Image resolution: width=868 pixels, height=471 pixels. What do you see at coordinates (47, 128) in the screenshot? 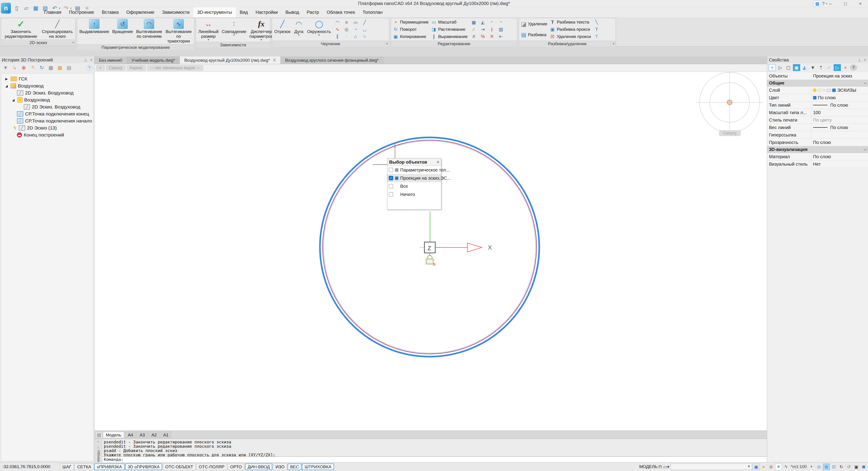
I see `tree-item-sketch-13: ϟ ╱ 2D Эскиз (13)` at bounding box center [47, 128].